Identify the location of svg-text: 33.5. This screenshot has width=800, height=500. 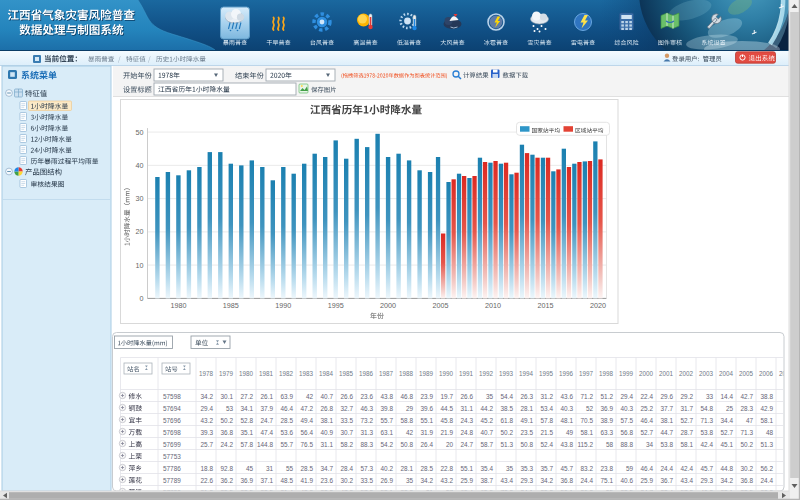
(348, 420).